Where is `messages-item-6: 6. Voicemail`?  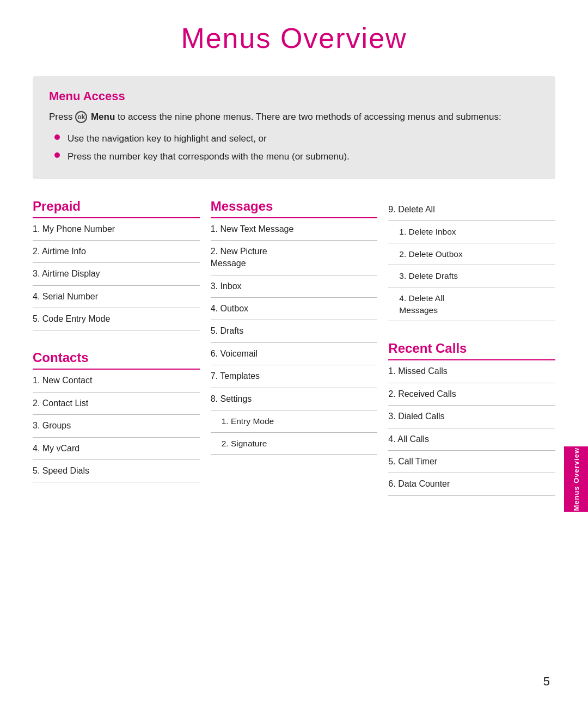
messages-item-6: 6. Voicemail is located at coordinates (294, 354).